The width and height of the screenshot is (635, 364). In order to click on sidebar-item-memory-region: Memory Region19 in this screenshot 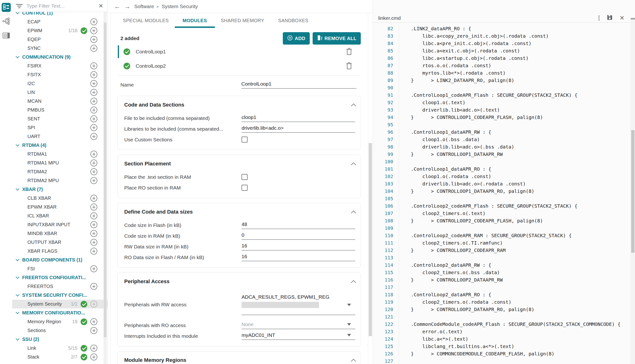, I will do `click(60, 322)`.